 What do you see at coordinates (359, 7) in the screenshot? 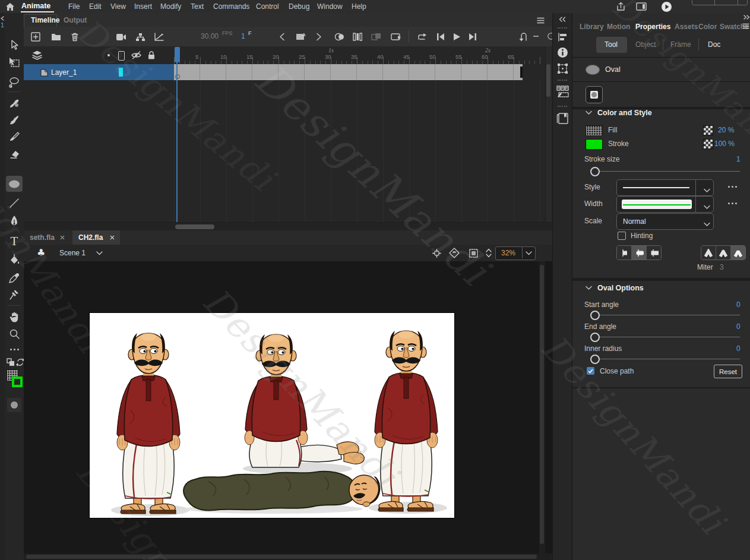
I see `menu-item-help: Help` at bounding box center [359, 7].